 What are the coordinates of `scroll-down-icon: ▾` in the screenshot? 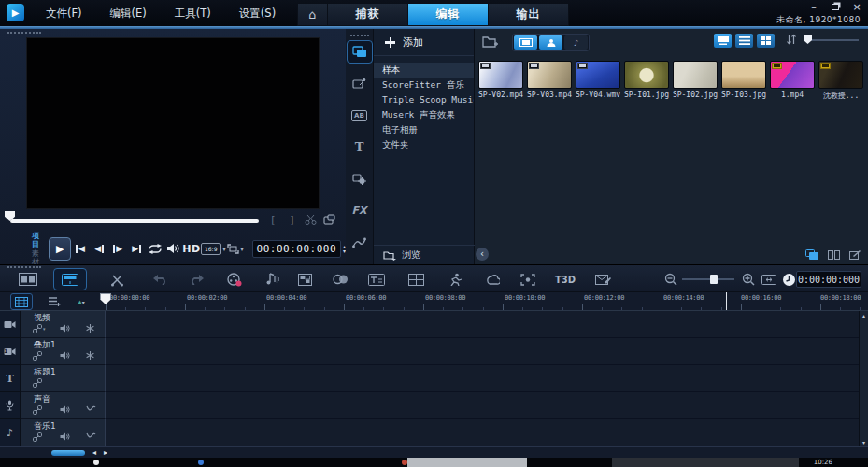 It's located at (863, 443).